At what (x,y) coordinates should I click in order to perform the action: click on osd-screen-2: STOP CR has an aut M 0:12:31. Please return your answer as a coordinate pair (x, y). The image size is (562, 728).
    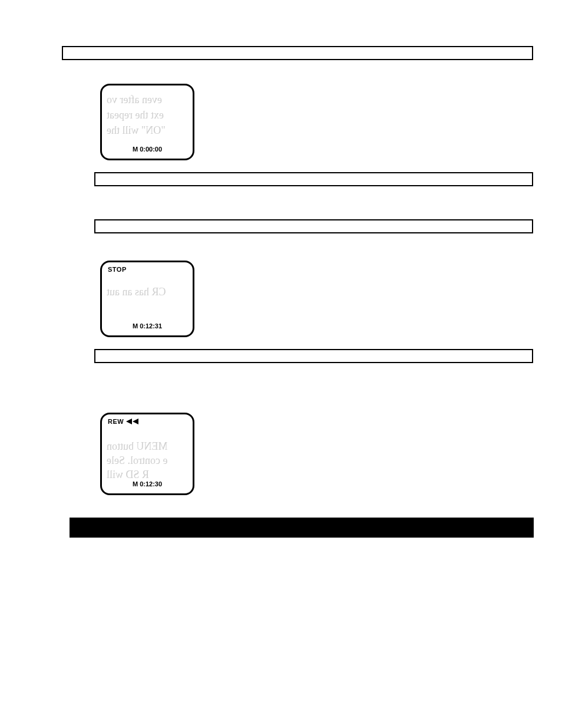
    Looking at the image, I should click on (147, 299).